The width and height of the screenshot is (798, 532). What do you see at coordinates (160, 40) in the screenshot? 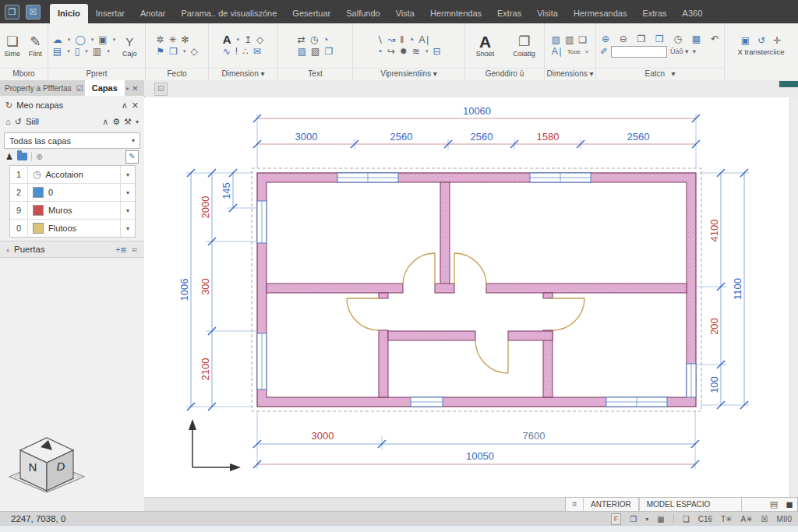
I see `tree-icon: ✲` at bounding box center [160, 40].